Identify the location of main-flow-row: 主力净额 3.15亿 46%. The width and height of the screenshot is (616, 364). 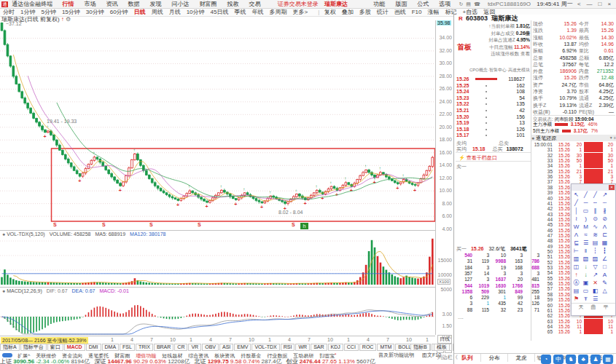
(574, 125).